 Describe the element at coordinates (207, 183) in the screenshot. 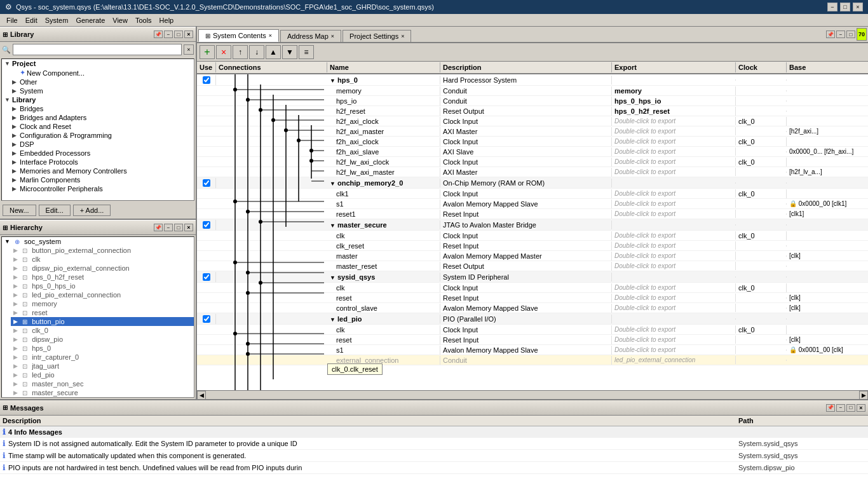

I see `use-checkbox-onchip` at that location.